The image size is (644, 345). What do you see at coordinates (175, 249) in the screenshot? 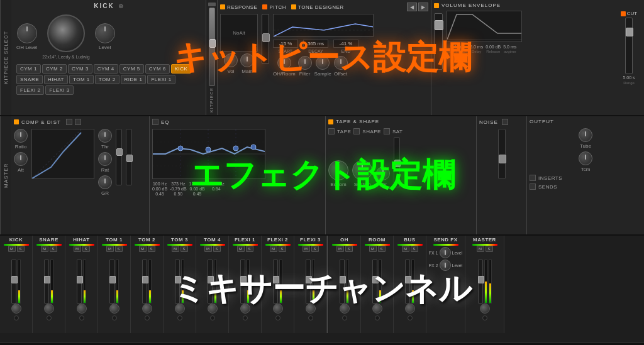
I see `ch-tom3-m-btn: M` at bounding box center [175, 249].